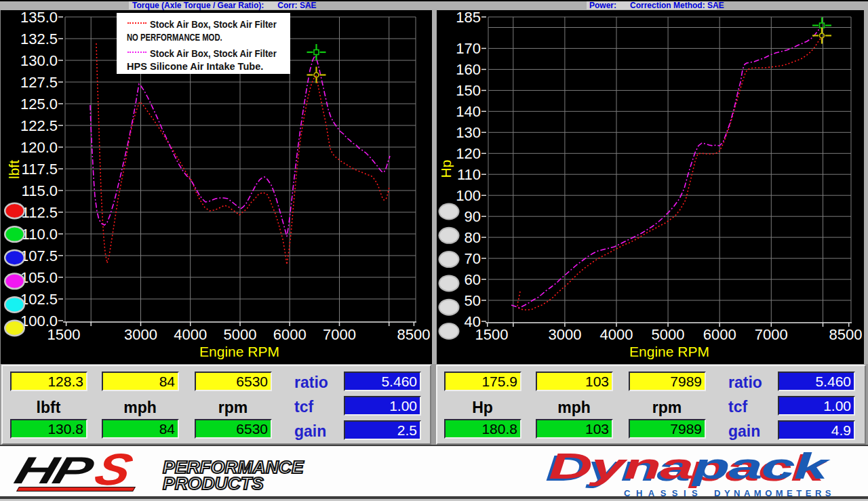 The height and width of the screenshot is (501, 868). What do you see at coordinates (14, 169) in the screenshot?
I see `svg-text: lbft` at bounding box center [14, 169].